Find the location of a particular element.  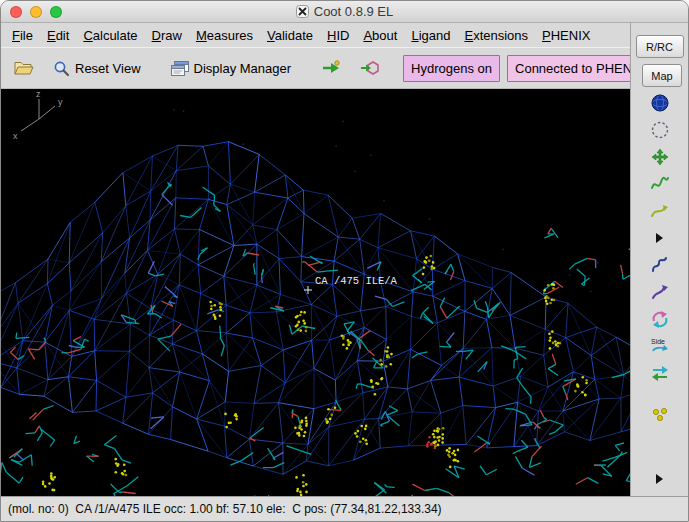

window-title-area: Coot 0.8.9 EL is located at coordinates (344, 12).